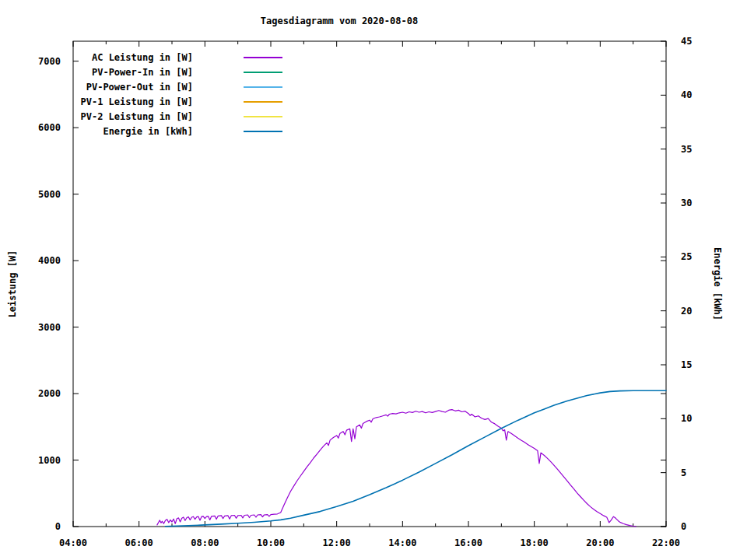  Describe the element at coordinates (535, 543) in the screenshot. I see `x-tick-label: 18:00` at that location.